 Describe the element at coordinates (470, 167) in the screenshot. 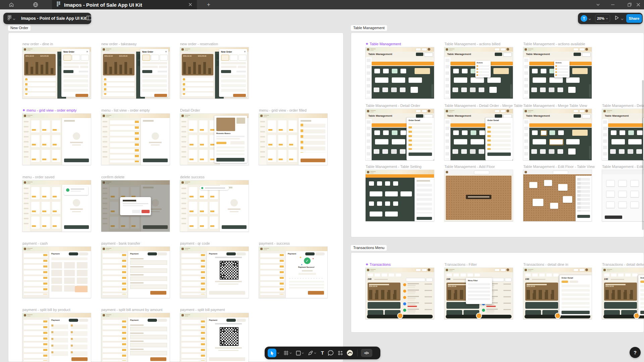

I see `frame-label: Table Management - Add Floor` at that location.